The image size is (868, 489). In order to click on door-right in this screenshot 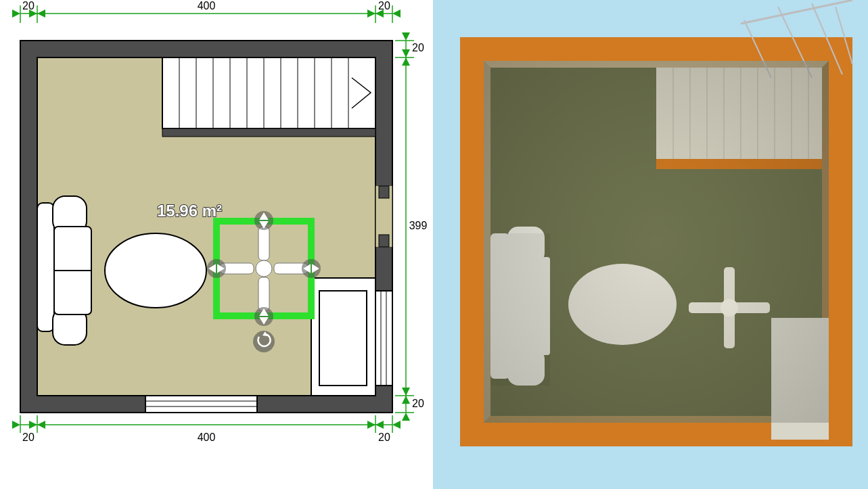, I will do `click(384, 216)`.